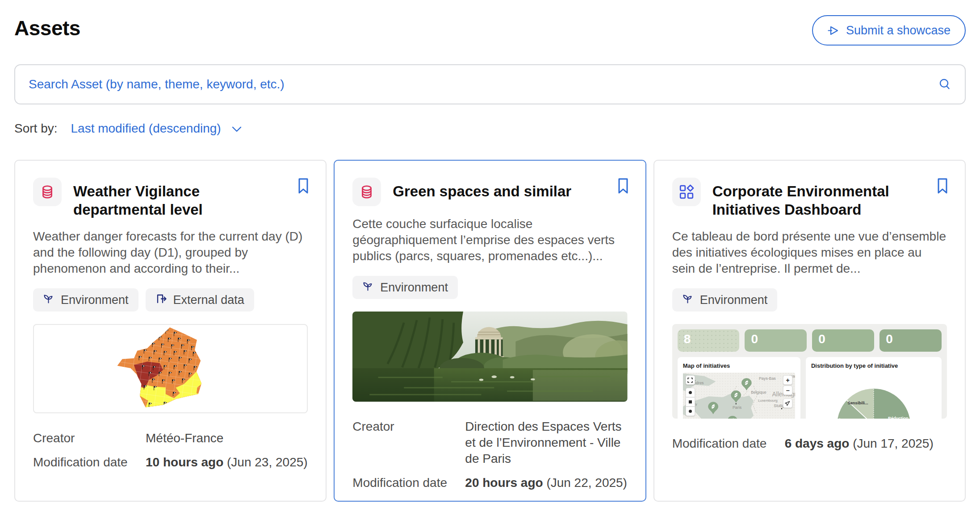  What do you see at coordinates (809, 444) in the screenshot?
I see `modification-date-row: Modification date 6 days ago (Jun 17, 20…` at bounding box center [809, 444].